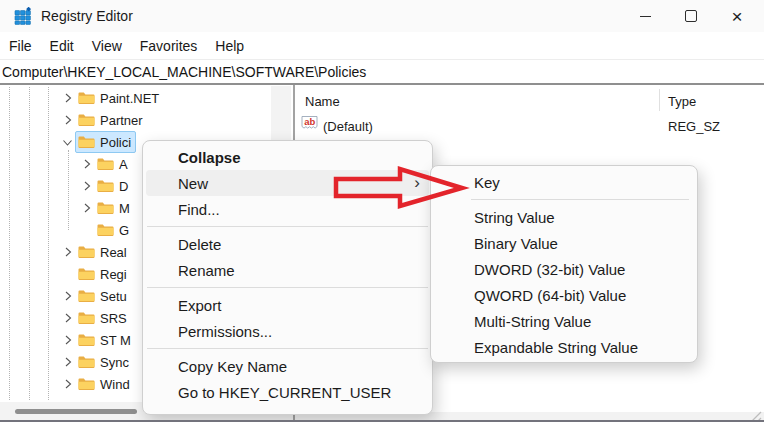 The height and width of the screenshot is (422, 764). What do you see at coordinates (288, 392) in the screenshot?
I see `menu-item-go-to-hkey-current-user: Go to HKEY_CURRENT_USER` at bounding box center [288, 392].